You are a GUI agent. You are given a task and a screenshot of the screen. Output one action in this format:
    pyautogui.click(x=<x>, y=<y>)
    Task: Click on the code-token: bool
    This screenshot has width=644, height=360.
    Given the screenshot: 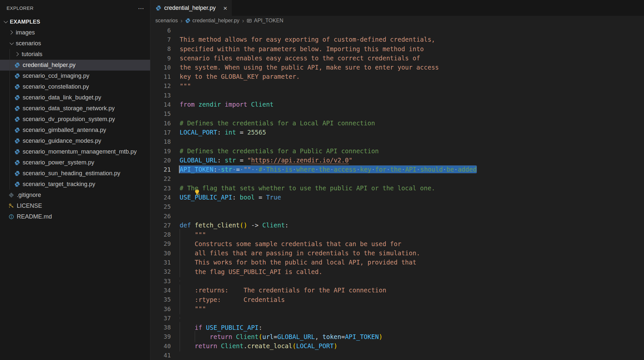 What is the action you would take?
    pyautogui.click(x=247, y=197)
    